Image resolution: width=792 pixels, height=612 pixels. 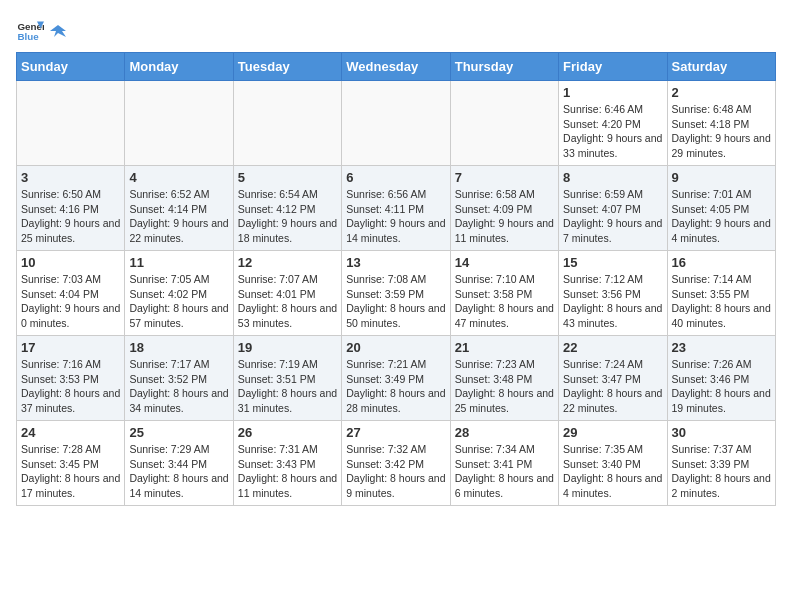 What do you see at coordinates (42, 30) in the screenshot?
I see `logo: General Blue` at bounding box center [42, 30].